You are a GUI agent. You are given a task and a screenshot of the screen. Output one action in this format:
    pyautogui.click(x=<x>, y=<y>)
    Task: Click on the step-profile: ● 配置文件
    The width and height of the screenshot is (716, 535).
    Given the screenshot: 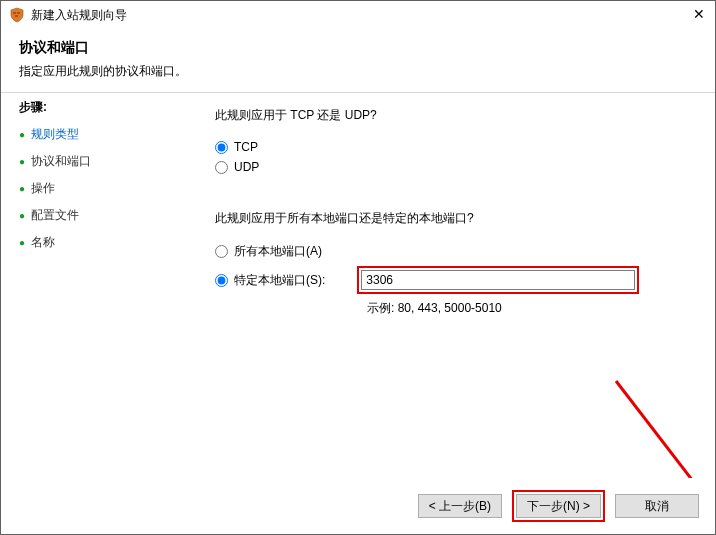 What is the action you would take?
    pyautogui.click(x=99, y=216)
    